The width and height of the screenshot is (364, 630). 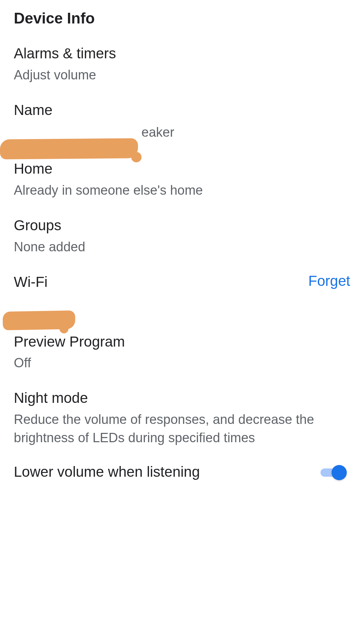 I want to click on name-title: Name, so click(x=182, y=110).